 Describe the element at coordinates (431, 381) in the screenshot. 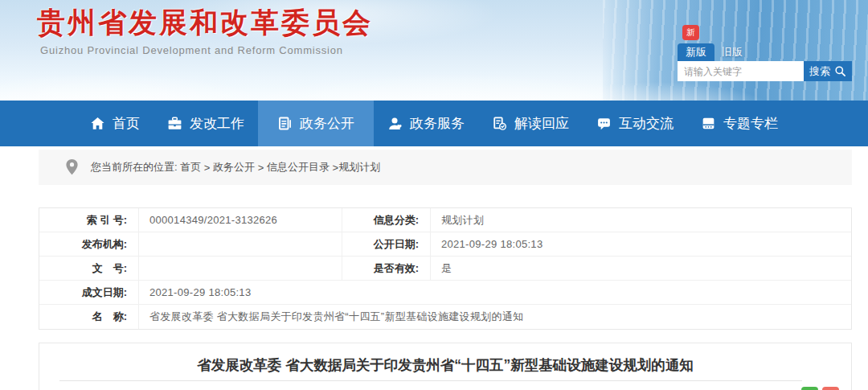

I see `divider` at that location.